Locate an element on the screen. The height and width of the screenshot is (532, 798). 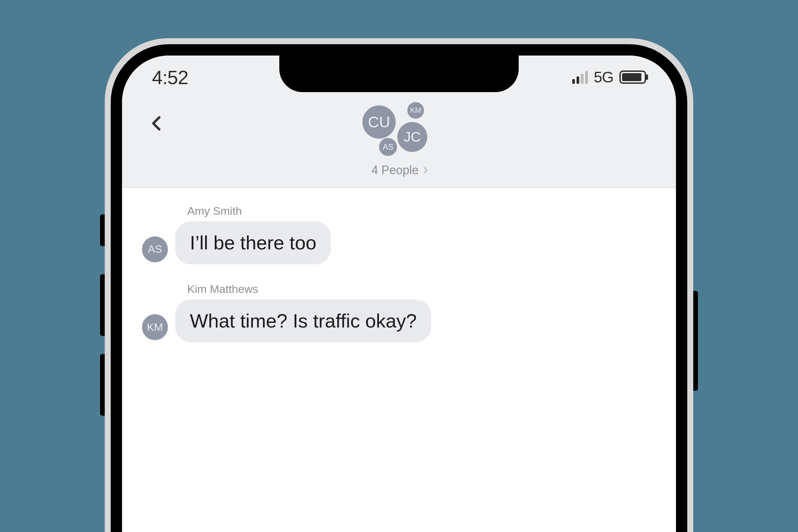
back-button is located at coordinates (157, 124).